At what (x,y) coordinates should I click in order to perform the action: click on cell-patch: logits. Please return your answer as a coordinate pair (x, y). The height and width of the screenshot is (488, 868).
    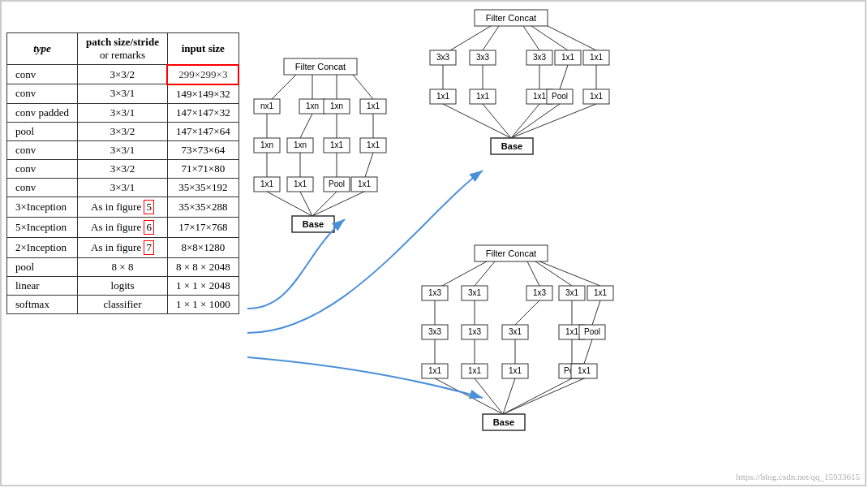
    Looking at the image, I should click on (123, 286).